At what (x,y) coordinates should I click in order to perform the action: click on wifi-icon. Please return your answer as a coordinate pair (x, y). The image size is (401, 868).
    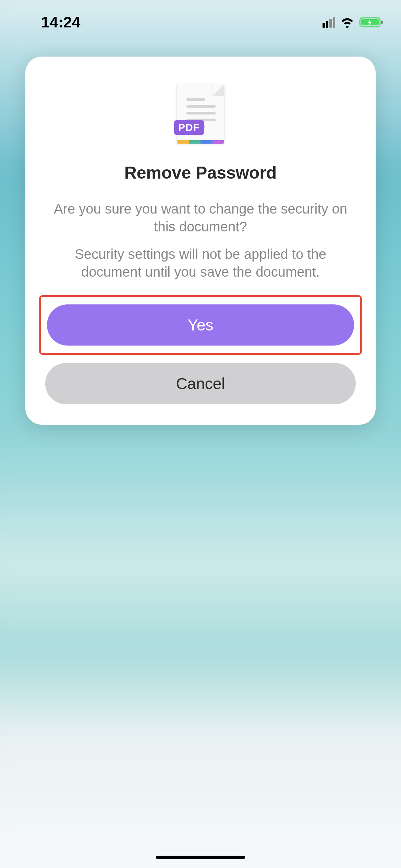
    Looking at the image, I should click on (347, 22).